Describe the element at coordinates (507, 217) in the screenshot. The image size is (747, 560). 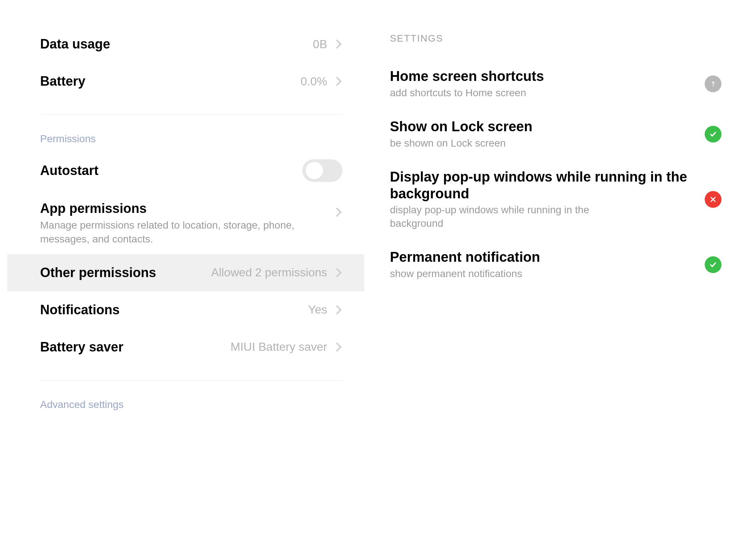
I see `perm-sub: display pop-up windows while running in …` at that location.